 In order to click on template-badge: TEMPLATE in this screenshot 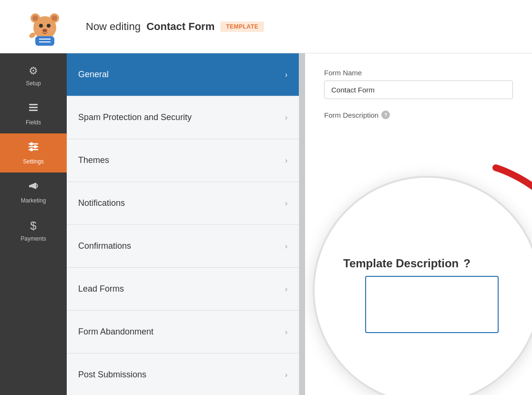, I will do `click(242, 27)`.